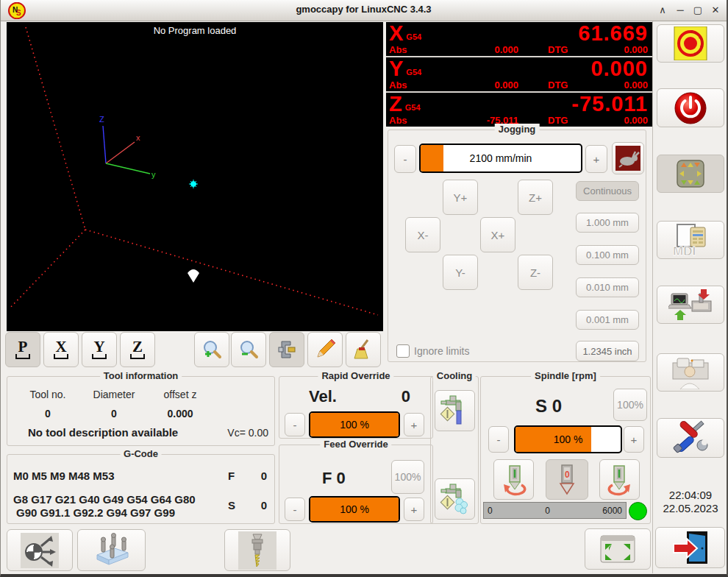  I want to click on feed-minus-button: -, so click(295, 509).